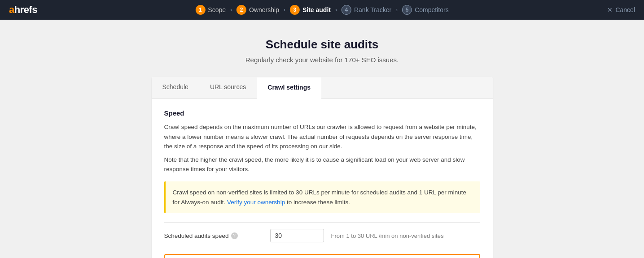 This screenshot has width=644, height=258. Describe the element at coordinates (336, 10) in the screenshot. I see `step-sep-3: ›` at that location.